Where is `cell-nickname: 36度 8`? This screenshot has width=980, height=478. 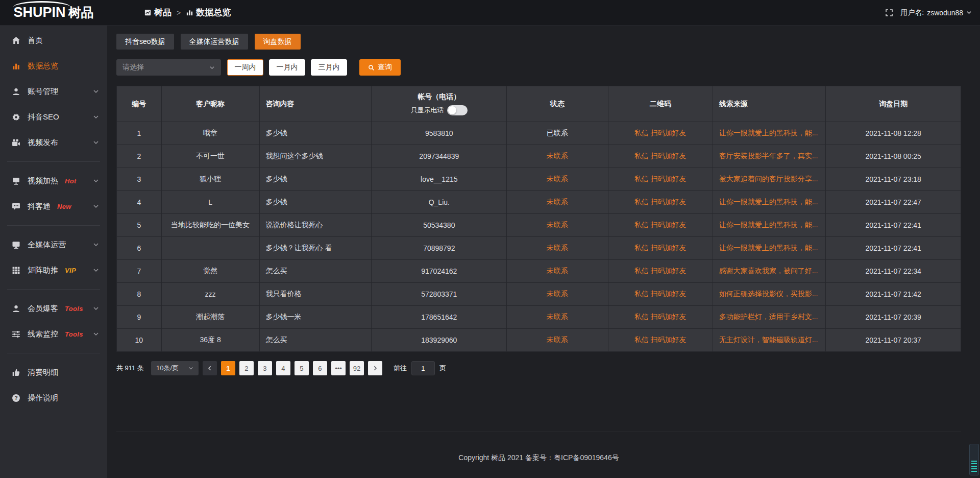 cell-nickname: 36度 8 is located at coordinates (210, 340).